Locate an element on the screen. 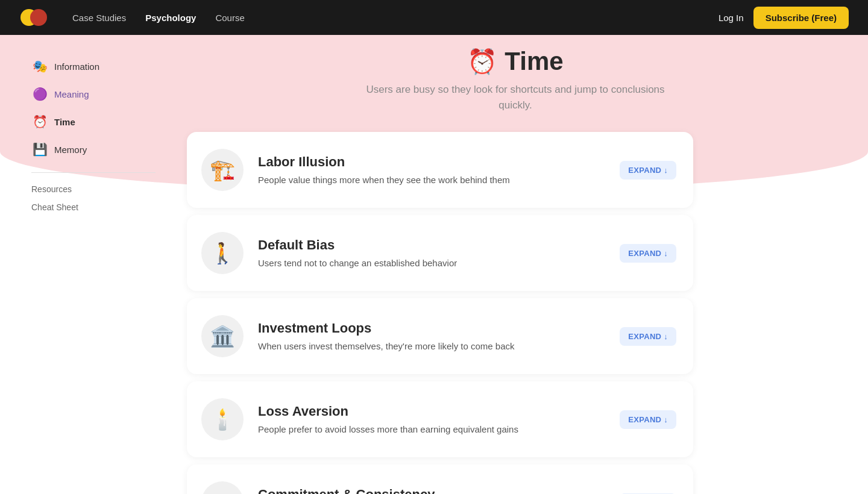  card-body-loss-aversion: Loss Aversion People prefer to avoid los… is located at coordinates (432, 419).